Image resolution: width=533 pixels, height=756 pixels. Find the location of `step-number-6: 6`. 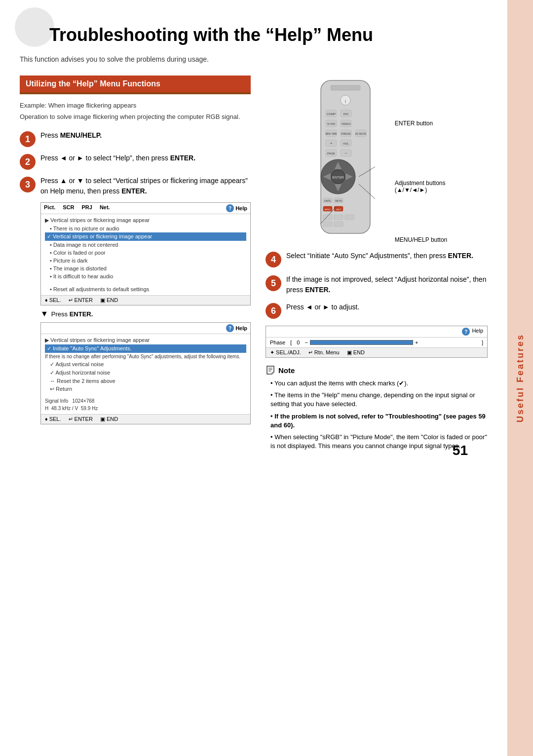

step-number-6: 6 is located at coordinates (273, 311).